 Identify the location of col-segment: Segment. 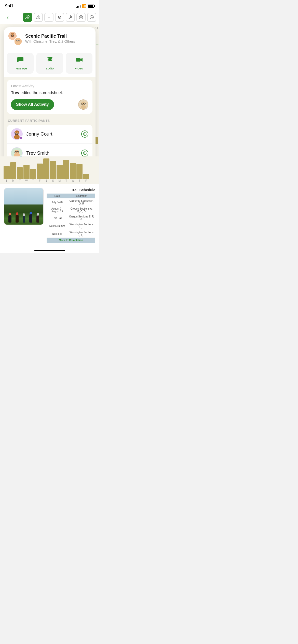
(82, 196).